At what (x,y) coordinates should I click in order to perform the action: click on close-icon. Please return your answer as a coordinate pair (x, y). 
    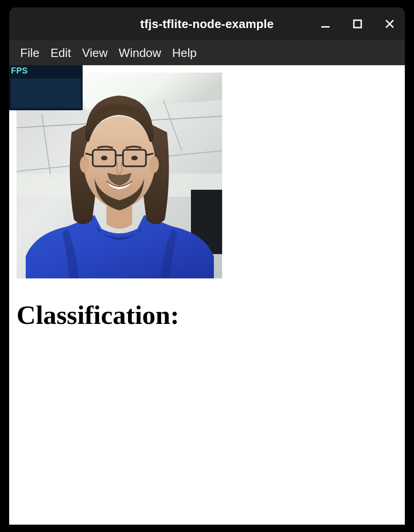
    Looking at the image, I should click on (390, 24).